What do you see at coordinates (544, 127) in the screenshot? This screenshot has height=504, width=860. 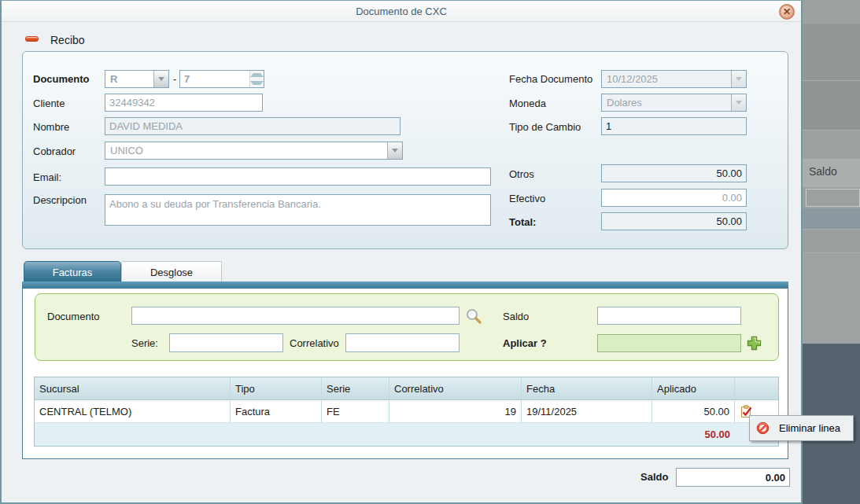 I see `tipo-cambio-label: Tipo de Cambio` at bounding box center [544, 127].